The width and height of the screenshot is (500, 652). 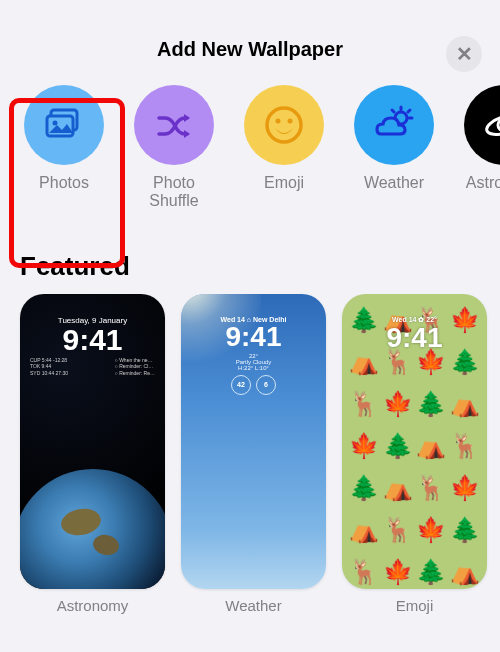 What do you see at coordinates (250, 56) in the screenshot?
I see `sheet-header: Add New Wallpaper ✕` at bounding box center [250, 56].